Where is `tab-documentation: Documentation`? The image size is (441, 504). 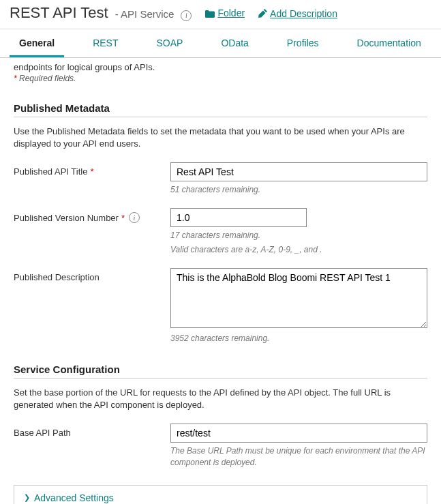
tab-documentation: Documentation is located at coordinates (389, 44).